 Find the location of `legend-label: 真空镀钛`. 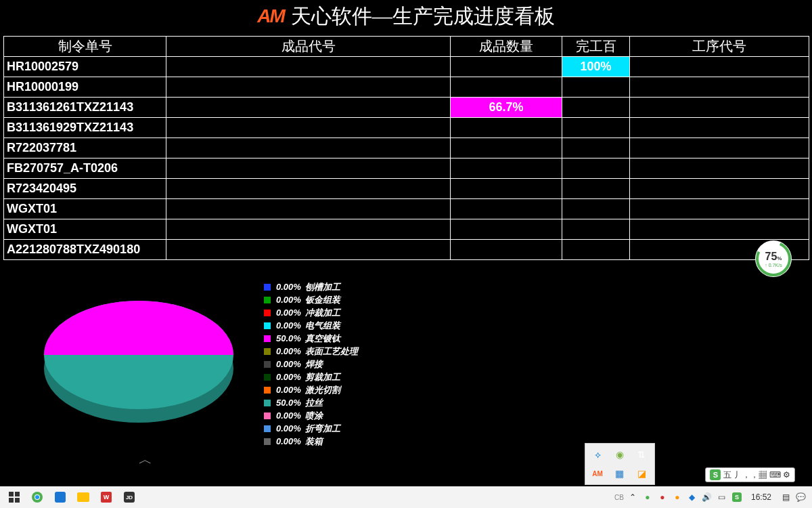

legend-label: 真空镀钛 is located at coordinates (323, 339).